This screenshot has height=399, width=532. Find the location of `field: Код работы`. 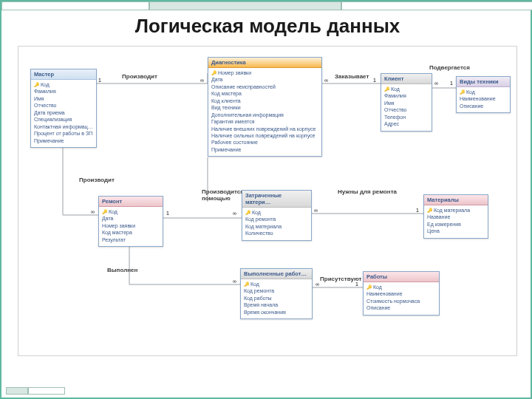

field: Код работы is located at coordinates (276, 299).